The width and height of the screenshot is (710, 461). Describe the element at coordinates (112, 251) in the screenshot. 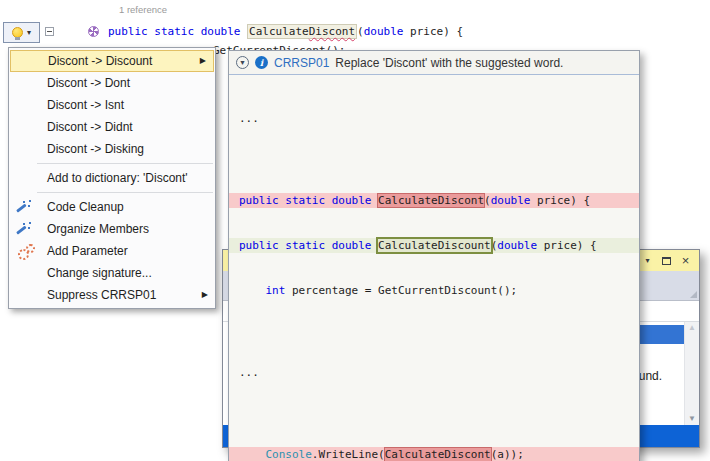

I see `menu-item-add-parameter: Add Parameter` at that location.